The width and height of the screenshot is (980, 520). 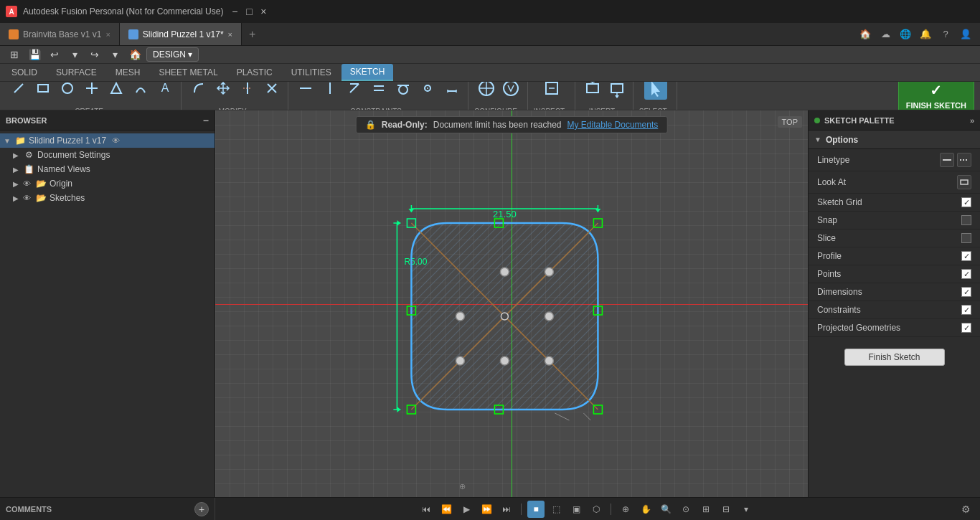 I want to click on move-tool, so click(x=223, y=90).